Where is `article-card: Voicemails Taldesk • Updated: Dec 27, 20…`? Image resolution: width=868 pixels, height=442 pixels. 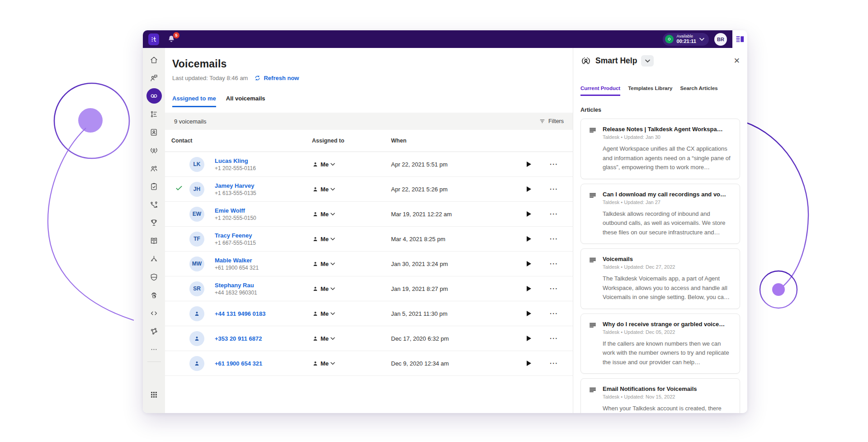
article-card: Voicemails Taldesk • Updated: Dec 27, 20… is located at coordinates (660, 279).